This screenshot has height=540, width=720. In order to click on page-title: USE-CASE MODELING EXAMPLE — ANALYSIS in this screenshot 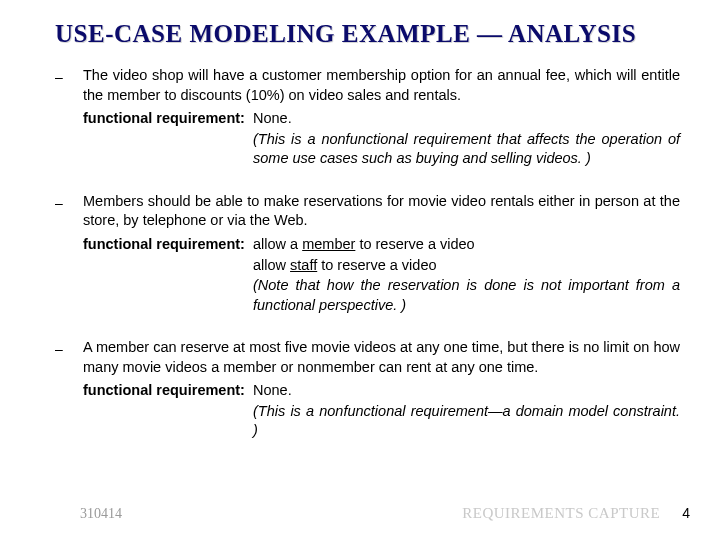, I will do `click(368, 34)`.